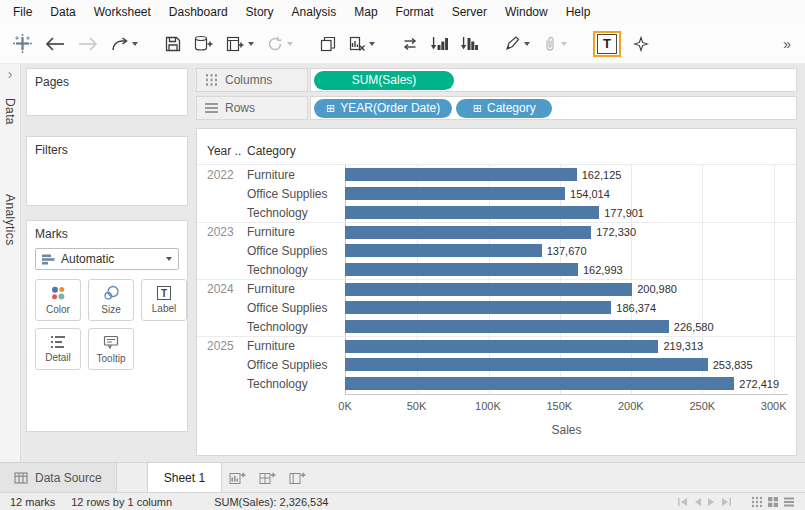 The width and height of the screenshot is (805, 510). What do you see at coordinates (107, 92) in the screenshot?
I see `pages-shelf: Pages` at bounding box center [107, 92].